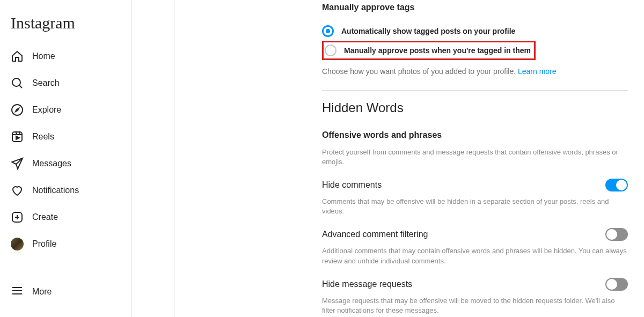 The image size is (644, 317). I want to click on nav-label: Messages, so click(52, 164).